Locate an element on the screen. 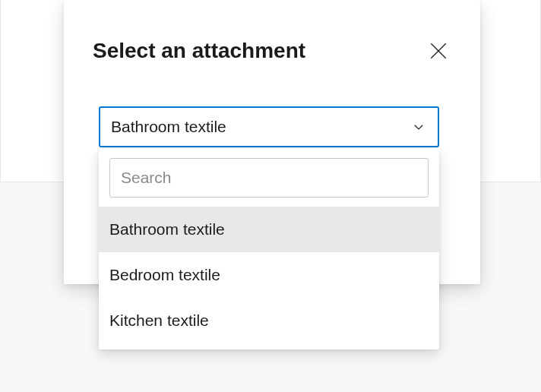  dialog-header: Select an attachment is located at coordinates (272, 51).